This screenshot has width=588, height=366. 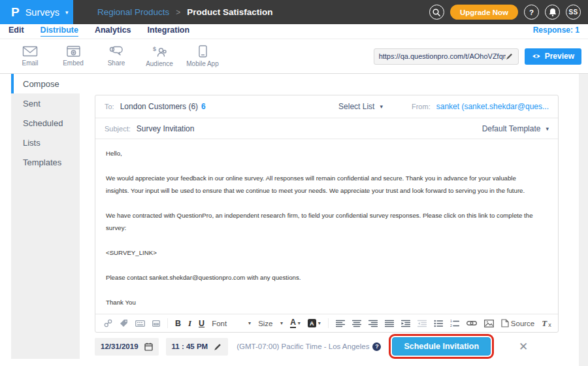 I want to click on channel-embed: Embed, so click(x=73, y=56).